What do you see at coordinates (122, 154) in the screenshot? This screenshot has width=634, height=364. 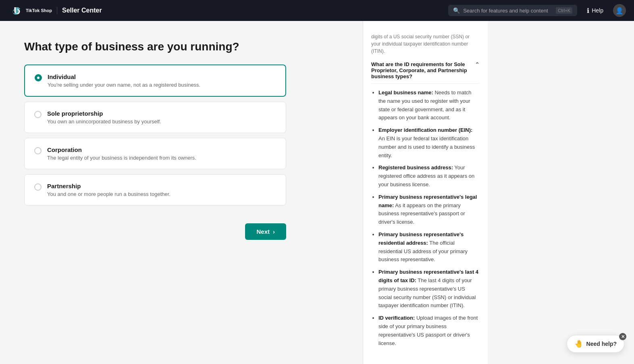 I see `option-text-corporation: Corporation The legal entity of your bus…` at bounding box center [122, 154].